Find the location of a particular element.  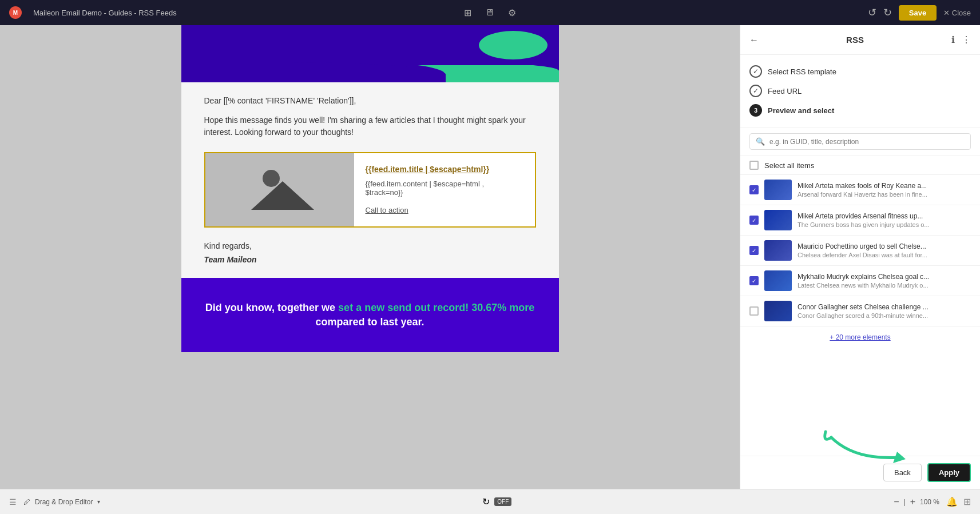

email-footer-banner: Did you know, together we set a new send… is located at coordinates (370, 315).